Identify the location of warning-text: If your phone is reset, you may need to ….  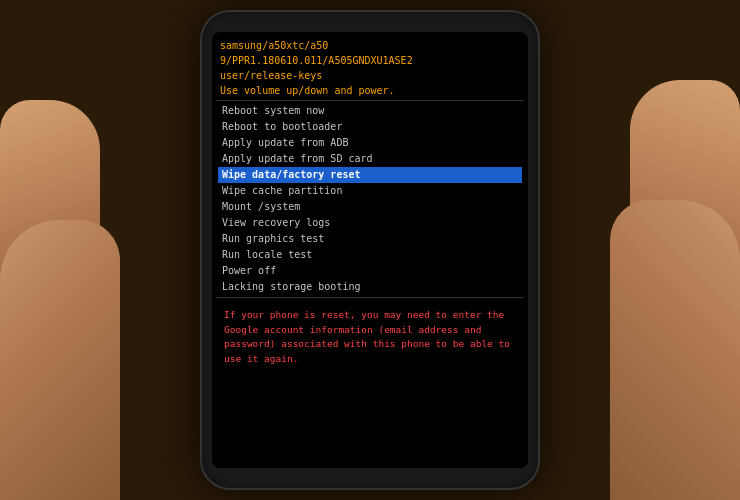
(370, 338).